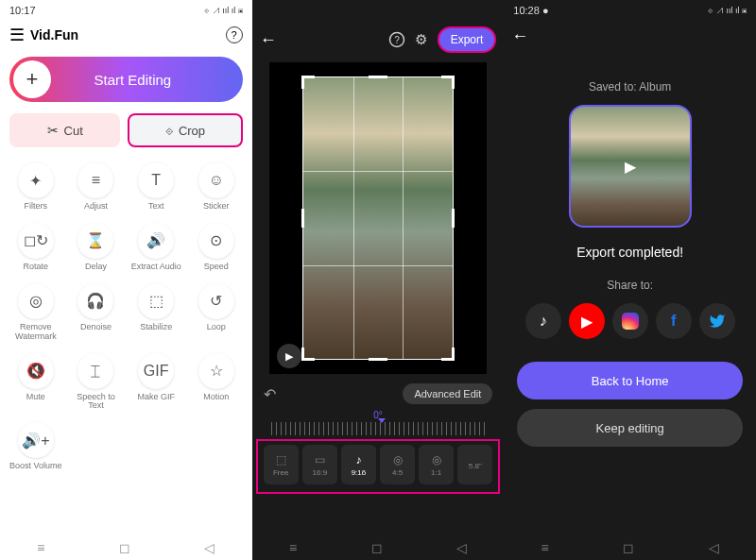  What do you see at coordinates (378, 218) in the screenshot?
I see `crop-frame` at bounding box center [378, 218].